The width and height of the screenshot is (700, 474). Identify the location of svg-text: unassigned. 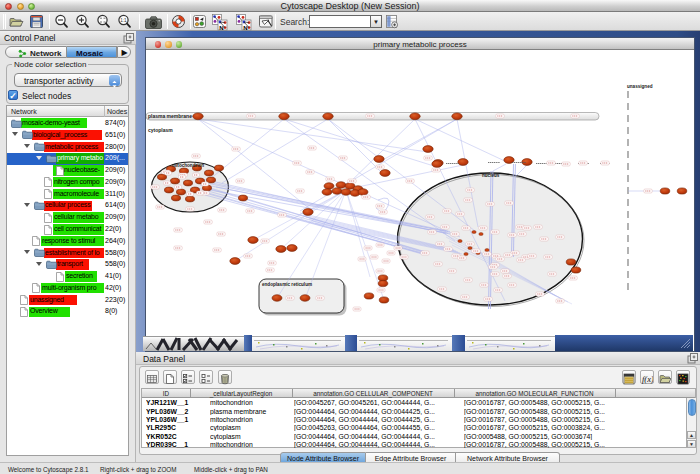
(640, 86).